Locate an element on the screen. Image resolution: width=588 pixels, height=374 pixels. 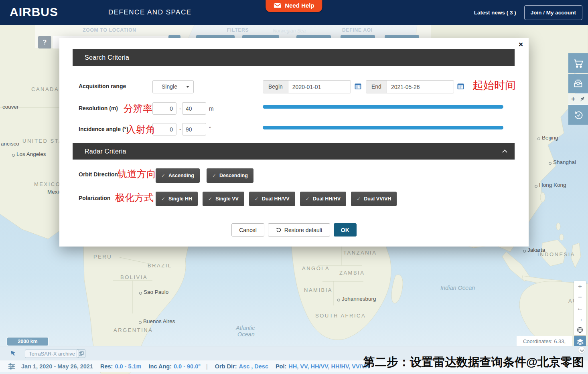
resolution-unit: m is located at coordinates (211, 109).